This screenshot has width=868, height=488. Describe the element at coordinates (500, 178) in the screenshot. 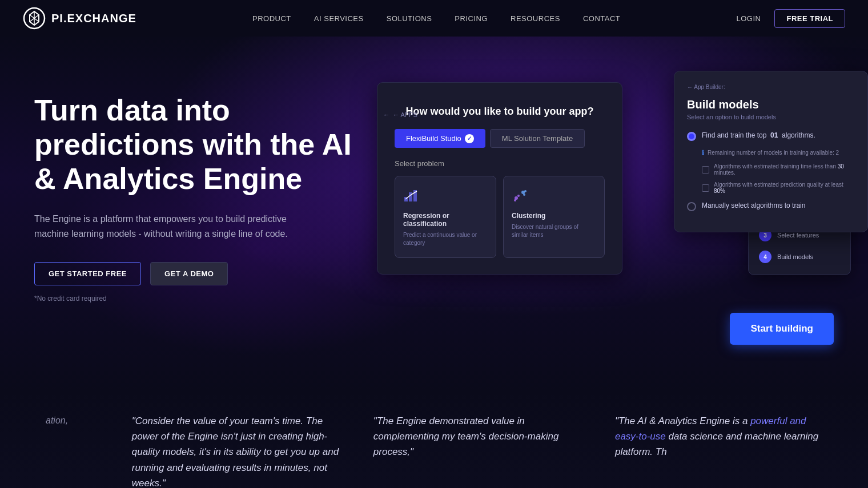

I see `app-builder-card: ← ← APPS How would you like to build you…` at that location.